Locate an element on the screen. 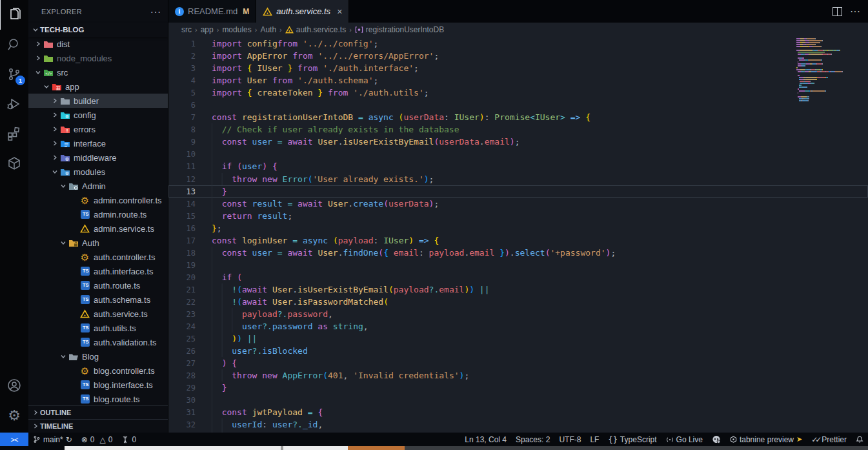  code-line-23: 23payload?.password, is located at coordinates (518, 314).